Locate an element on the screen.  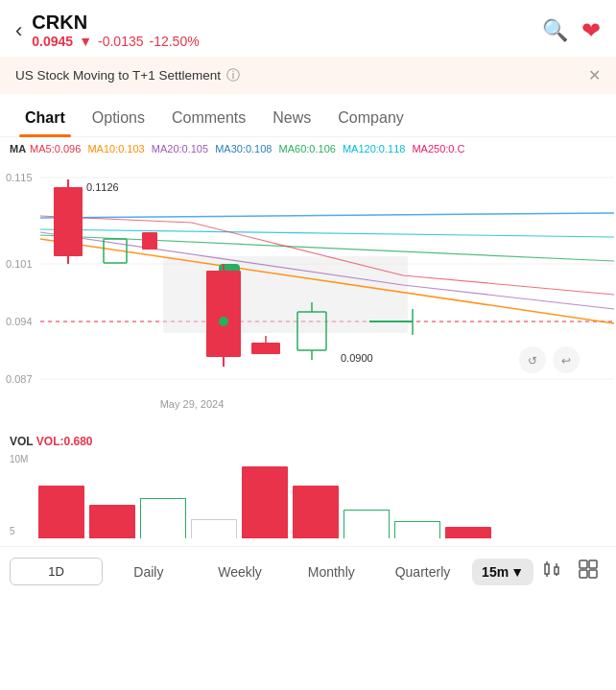
ma-row: MA MA5:0.096 MA10:0.103 MA20:0.105 MA30:… is located at coordinates (308, 149).